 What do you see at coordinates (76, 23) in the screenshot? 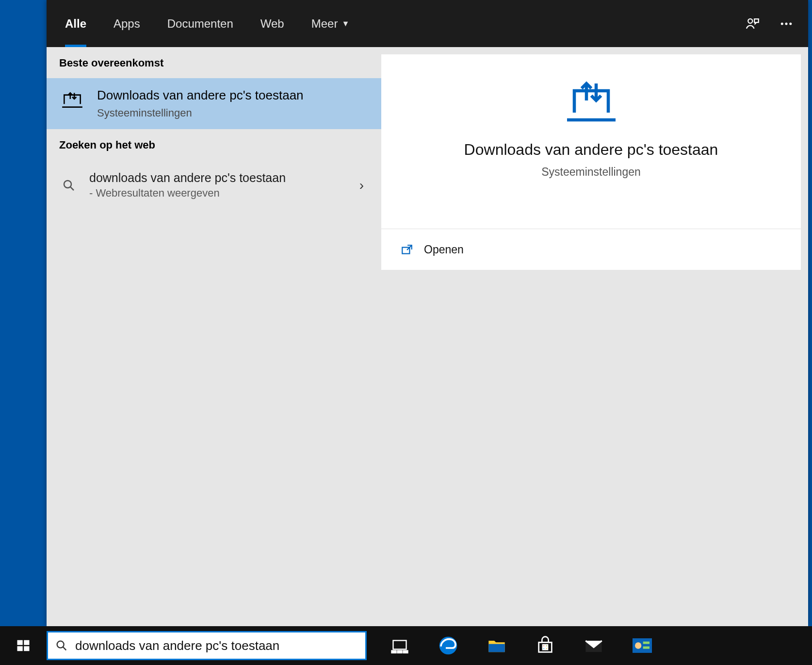
I see `tab-alle: Alle` at bounding box center [76, 23].